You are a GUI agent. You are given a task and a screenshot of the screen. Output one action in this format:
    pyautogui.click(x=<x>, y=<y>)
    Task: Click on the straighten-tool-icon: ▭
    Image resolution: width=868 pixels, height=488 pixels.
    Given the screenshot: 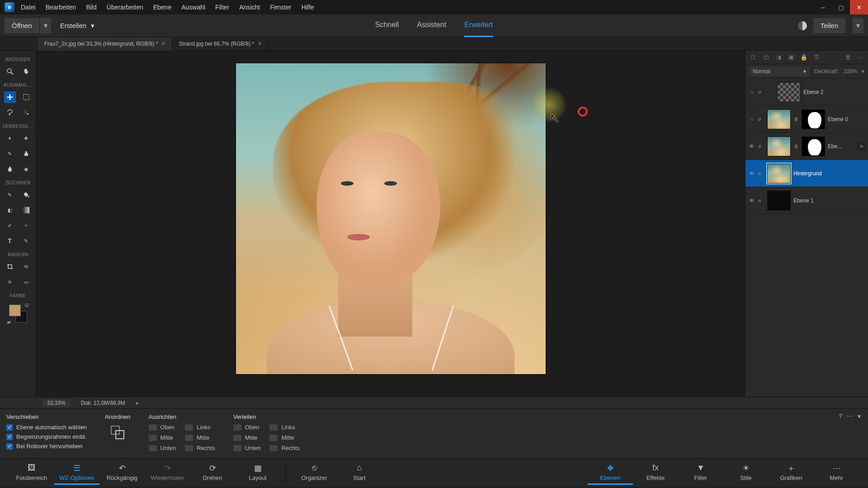 What is the action you would take?
    pyautogui.click(x=26, y=282)
    